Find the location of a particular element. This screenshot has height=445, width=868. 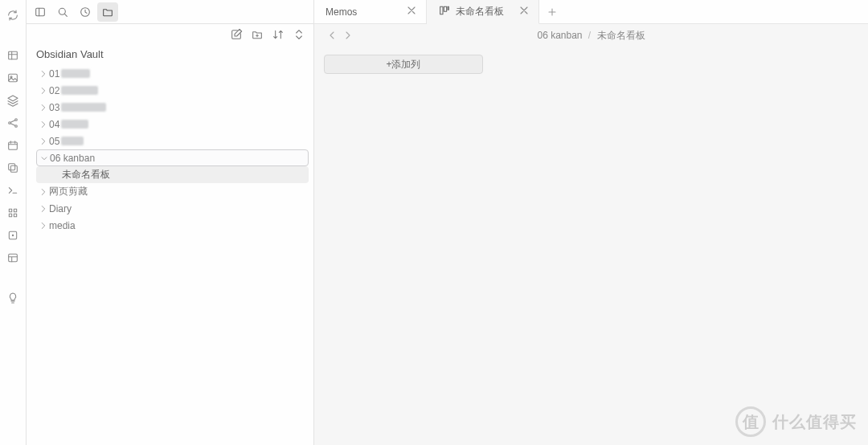

folder-item: Diary is located at coordinates (172, 209).